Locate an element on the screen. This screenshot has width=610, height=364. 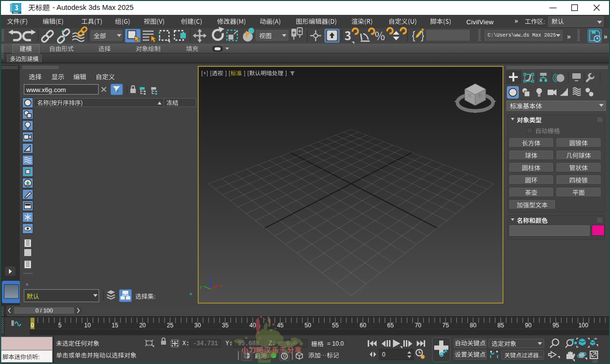
svg-text: x is located at coordinates (221, 285).